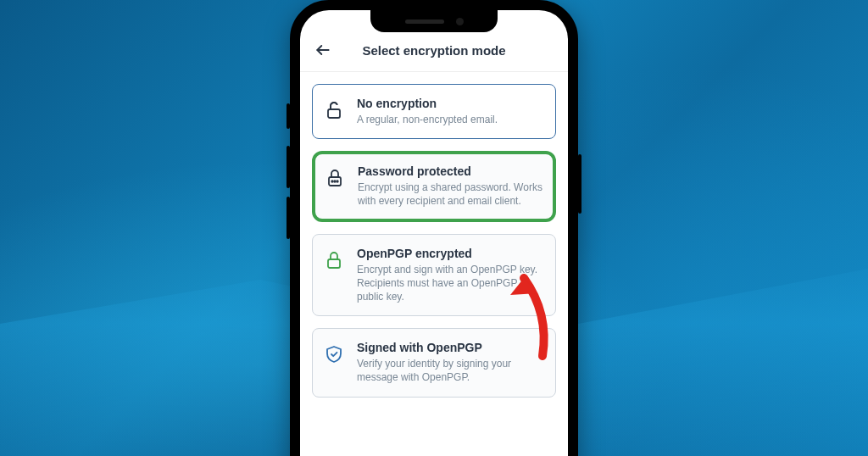  I want to click on unlock-icon, so click(334, 110).